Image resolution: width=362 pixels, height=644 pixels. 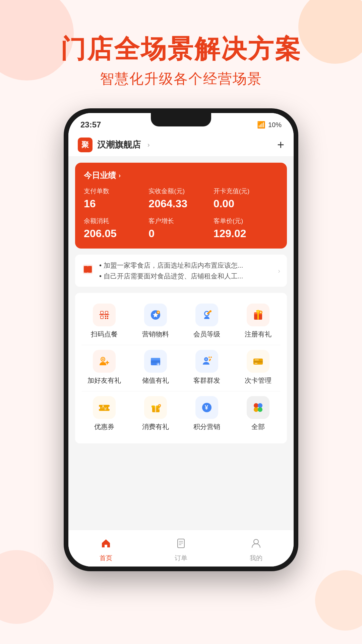 I want to click on function-grid-3: ¥ 券 优惠券, so click(x=181, y=415).